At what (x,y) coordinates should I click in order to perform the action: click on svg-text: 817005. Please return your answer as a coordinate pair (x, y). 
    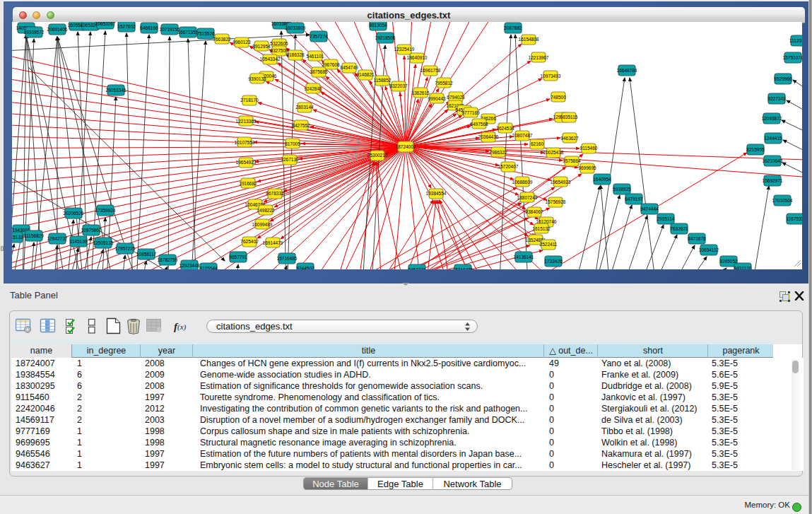
    Looking at the image, I should click on (293, 144).